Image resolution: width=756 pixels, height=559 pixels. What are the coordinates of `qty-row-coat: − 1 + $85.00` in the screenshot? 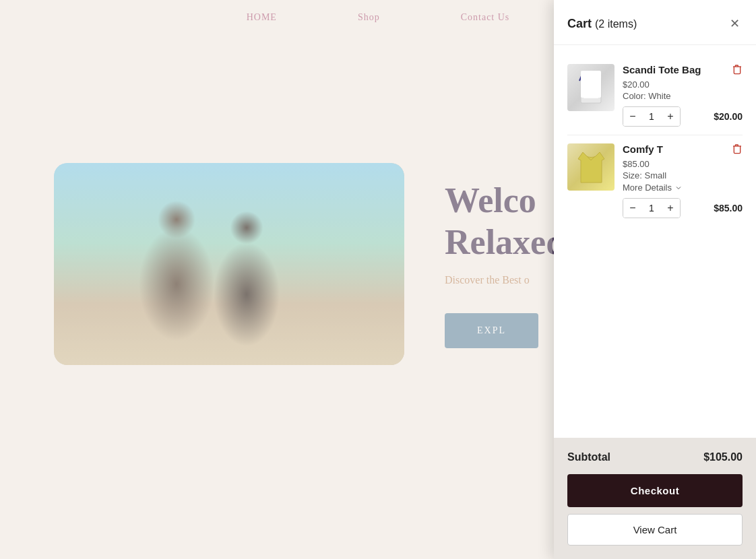 It's located at (683, 208).